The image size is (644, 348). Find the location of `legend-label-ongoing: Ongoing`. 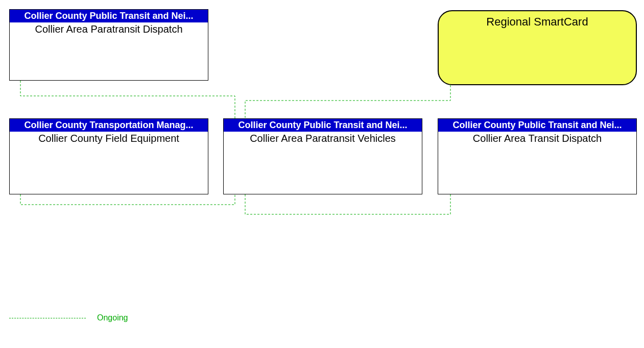

legend-label-ongoing: Ongoing is located at coordinates (112, 318).